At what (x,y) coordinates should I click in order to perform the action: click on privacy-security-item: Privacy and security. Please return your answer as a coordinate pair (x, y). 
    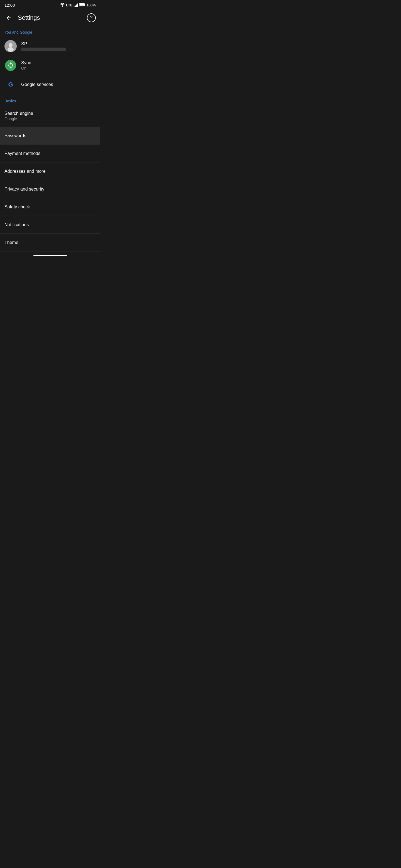
    Looking at the image, I should click on (50, 189).